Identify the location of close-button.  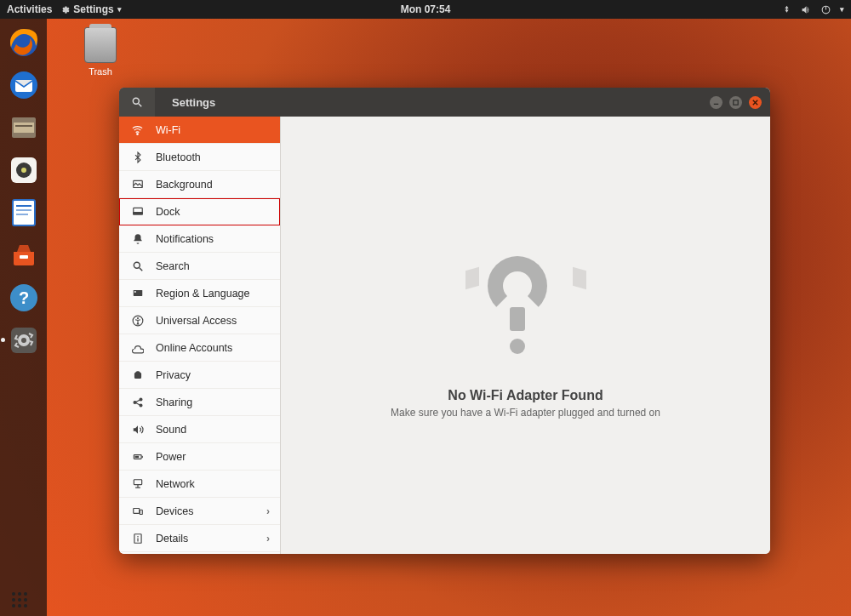
(756, 102).